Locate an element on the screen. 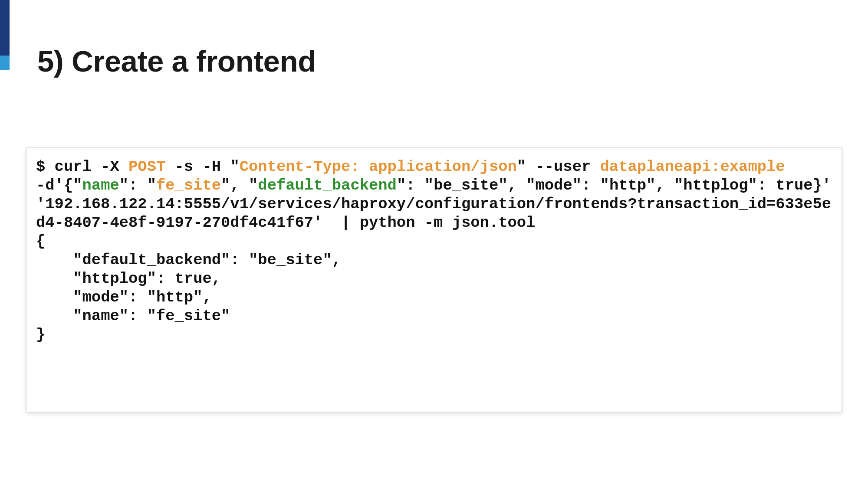 Image resolution: width=868 pixels, height=488 pixels. prompt: $ is located at coordinates (45, 167).